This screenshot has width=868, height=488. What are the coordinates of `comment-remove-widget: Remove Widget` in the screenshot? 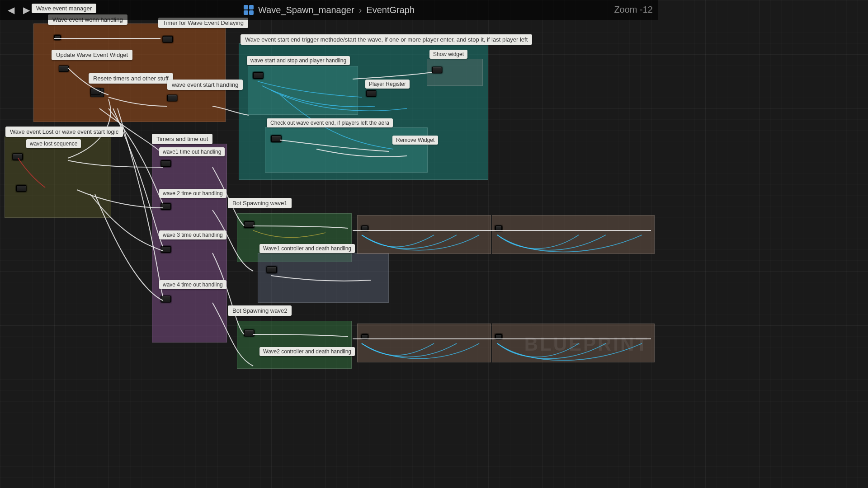 It's located at (415, 140).